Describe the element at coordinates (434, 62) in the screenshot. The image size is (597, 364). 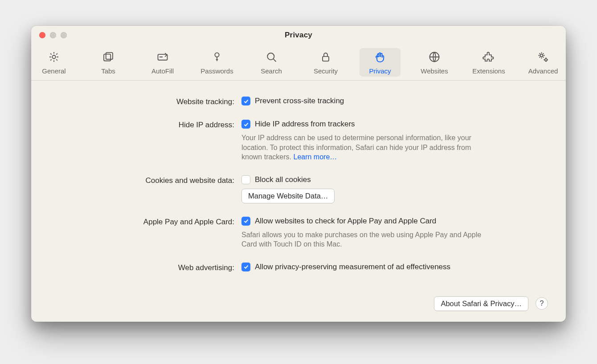
I see `toolbar-tab-websites: Websites` at that location.